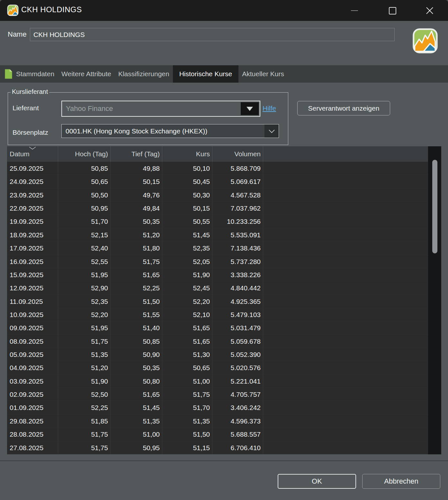  What do you see at coordinates (136, 314) in the screenshot?
I see `cell-tief: 51,55` at bounding box center [136, 314].